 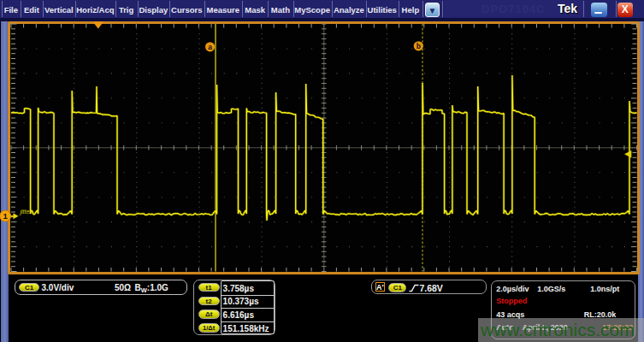 I want to click on svg-text: a, so click(x=210, y=47).